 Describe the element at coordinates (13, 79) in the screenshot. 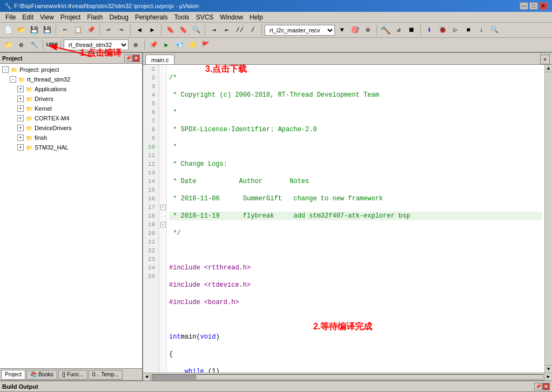

I see `rt-thread-expand: -` at that location.